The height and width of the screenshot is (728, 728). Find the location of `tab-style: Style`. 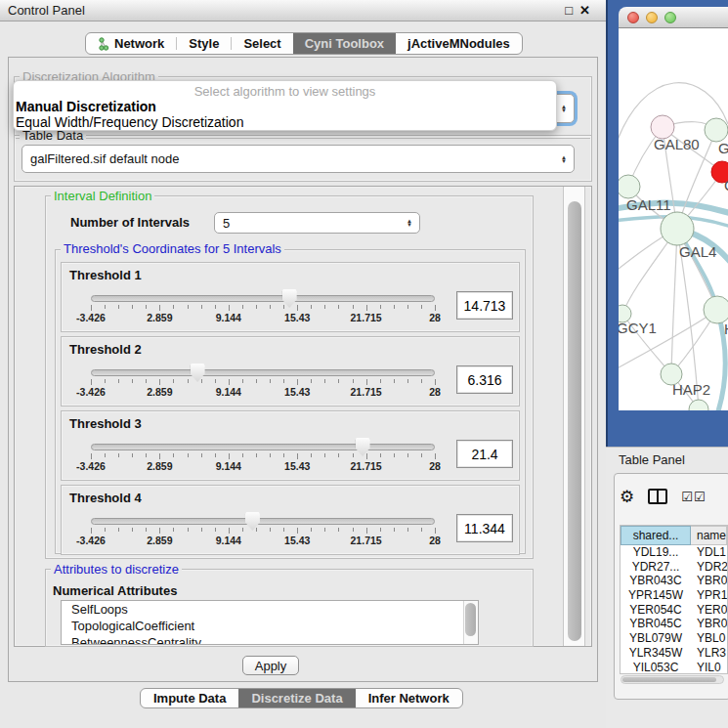

tab-style: Style is located at coordinates (203, 43).